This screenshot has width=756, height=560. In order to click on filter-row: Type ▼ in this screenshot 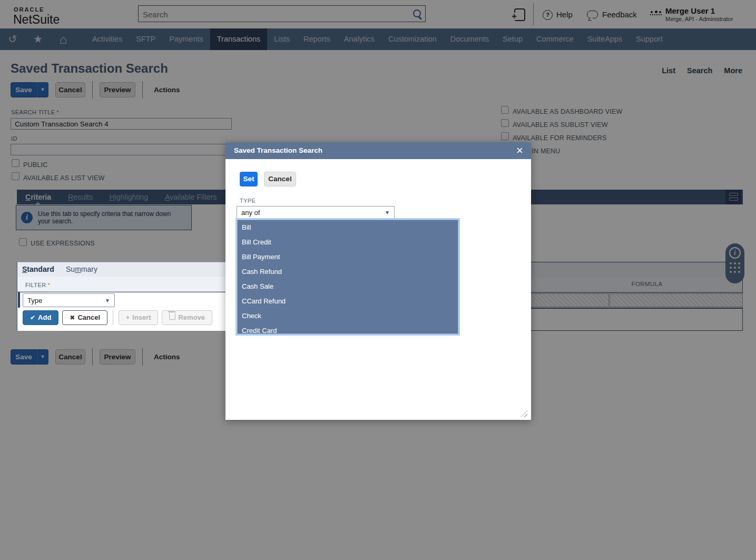, I will do `click(124, 300)`.